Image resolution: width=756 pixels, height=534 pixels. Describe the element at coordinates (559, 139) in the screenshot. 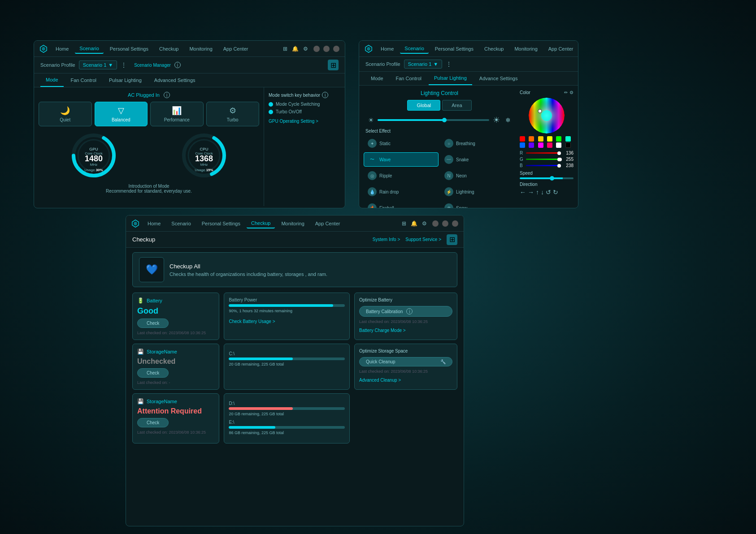

I see `swatch-green` at that location.